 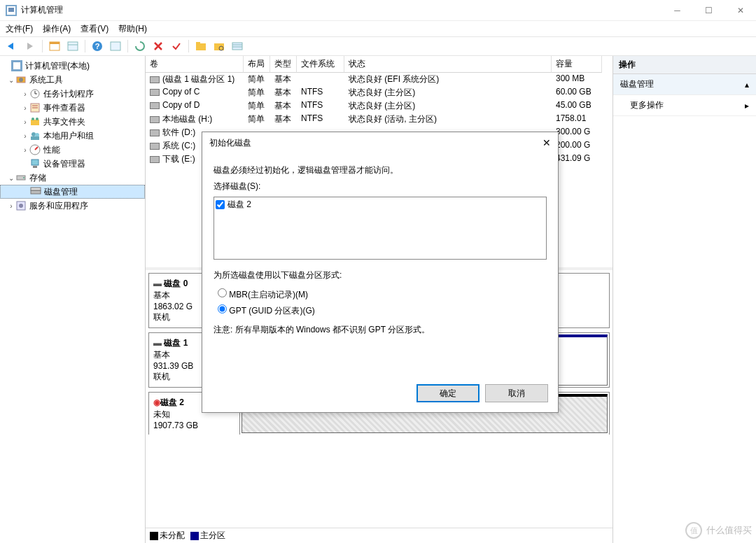 I want to click on menu-view: 查看(V), so click(x=94, y=29).